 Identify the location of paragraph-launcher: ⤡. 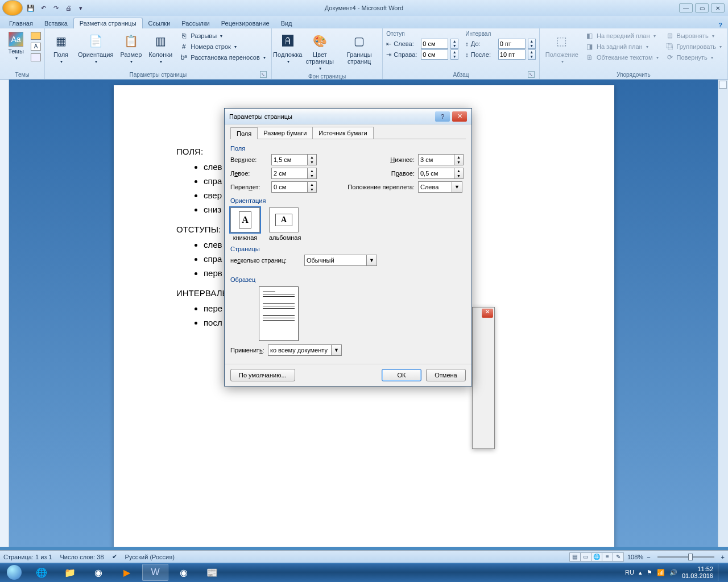
(531, 74).